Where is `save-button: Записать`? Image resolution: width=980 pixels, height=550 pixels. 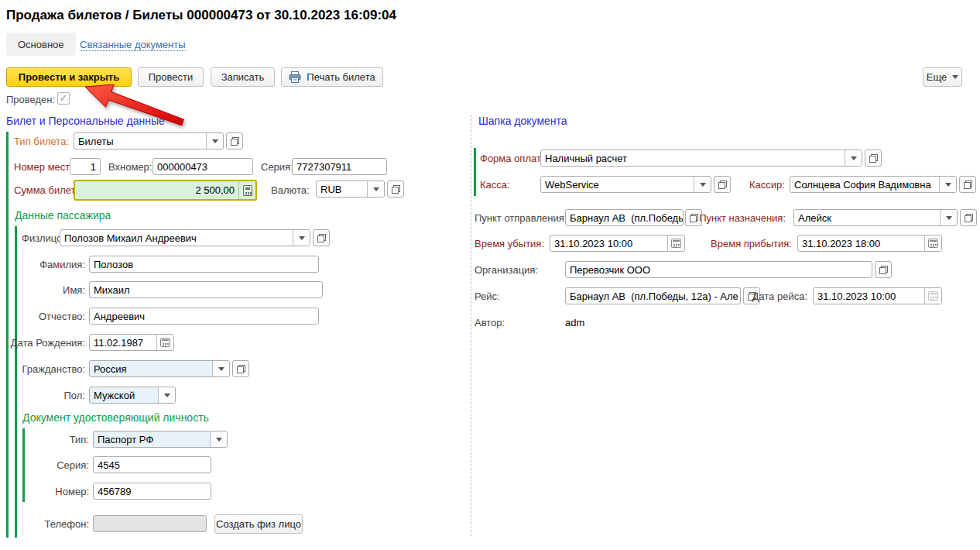 save-button: Записать is located at coordinates (243, 77).